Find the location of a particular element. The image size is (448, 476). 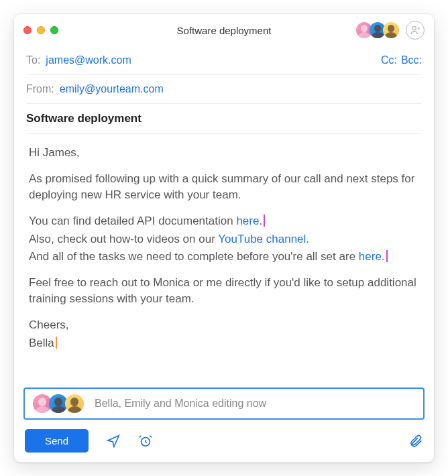

body-paragraph: And all of the tasks we need to complete… is located at coordinates (224, 257).